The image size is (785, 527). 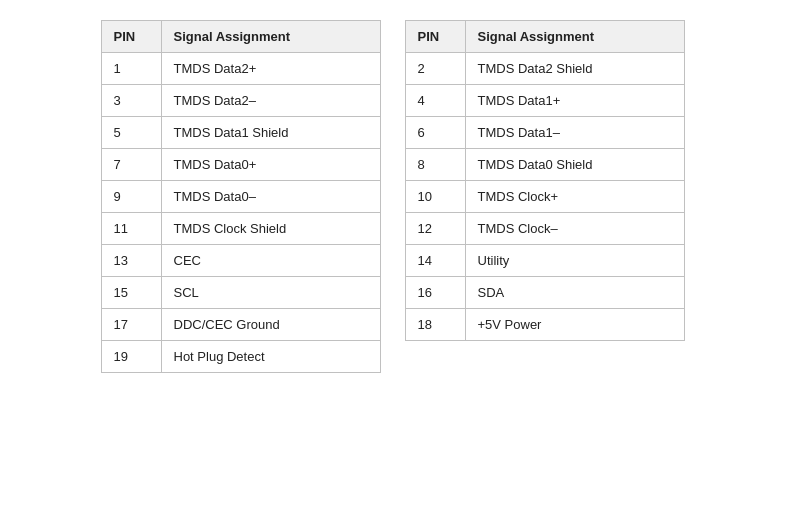 What do you see at coordinates (544, 101) in the screenshot?
I see `table-row: 4TMDS Data1+` at bounding box center [544, 101].